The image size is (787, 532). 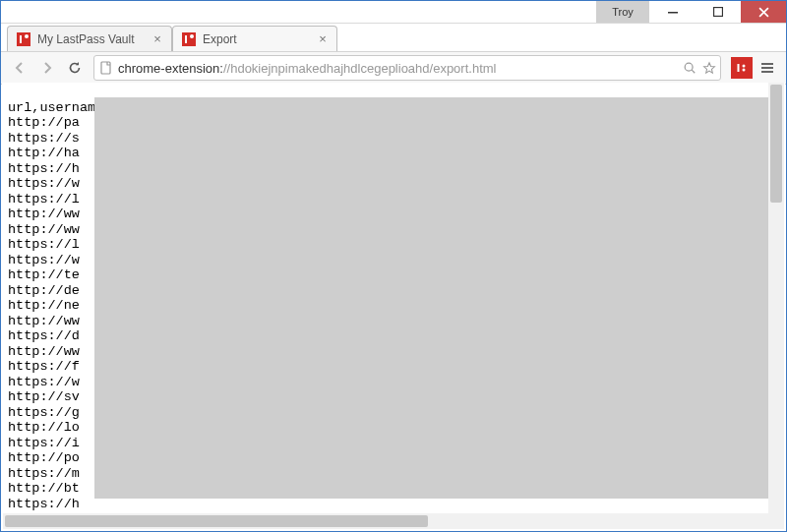 I want to click on chrome-menu-button, so click(x=767, y=68).